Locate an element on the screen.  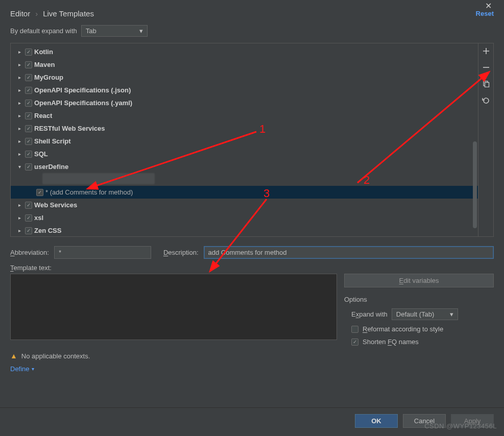
tree-toolbar is located at coordinates (486, 140).